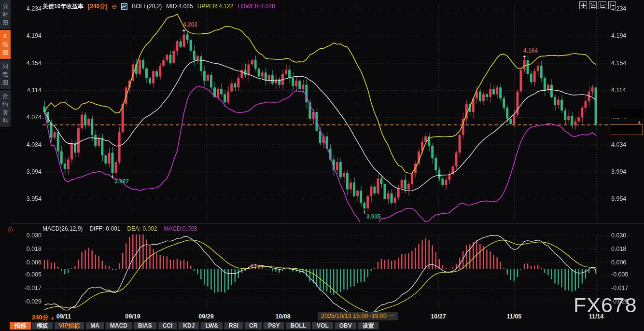 The height and width of the screenshot is (331, 644). Describe the element at coordinates (30, 262) in the screenshot. I see `macd-axis-label-left: 0.006` at that location.